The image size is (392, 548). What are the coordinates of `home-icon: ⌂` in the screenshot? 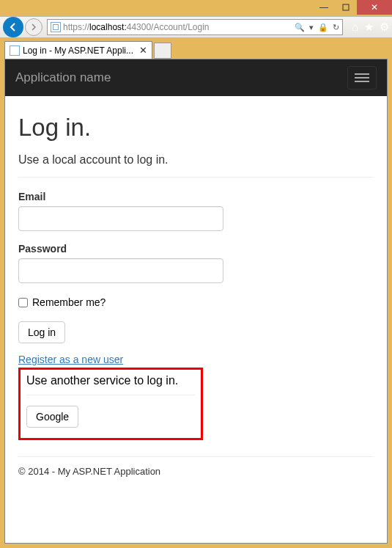 It's located at (355, 27).